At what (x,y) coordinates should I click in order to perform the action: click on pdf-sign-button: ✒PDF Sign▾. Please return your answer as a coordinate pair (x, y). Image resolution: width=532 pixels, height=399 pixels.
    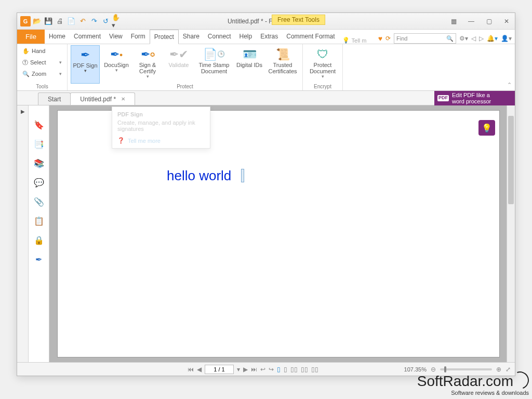
    Looking at the image, I should click on (85, 64).